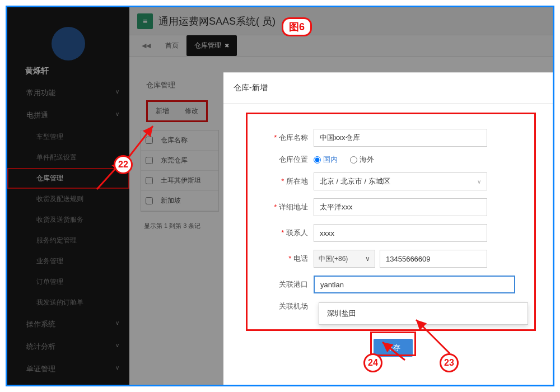 This screenshot has width=560, height=392. What do you see at coordinates (284, 233) in the screenshot?
I see `label-contact: 联系人` at bounding box center [284, 233].